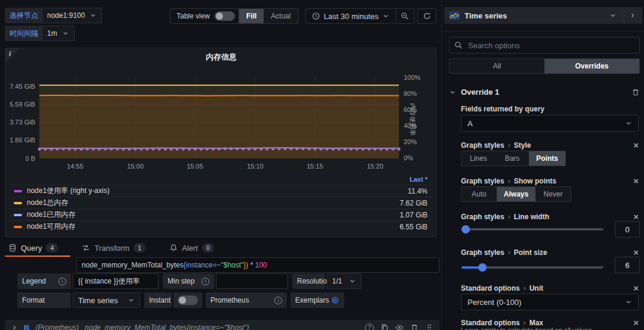 This screenshot has width=644, height=330. Describe the element at coordinates (592, 66) in the screenshot. I see `tab-overrides: Overrides` at that location.